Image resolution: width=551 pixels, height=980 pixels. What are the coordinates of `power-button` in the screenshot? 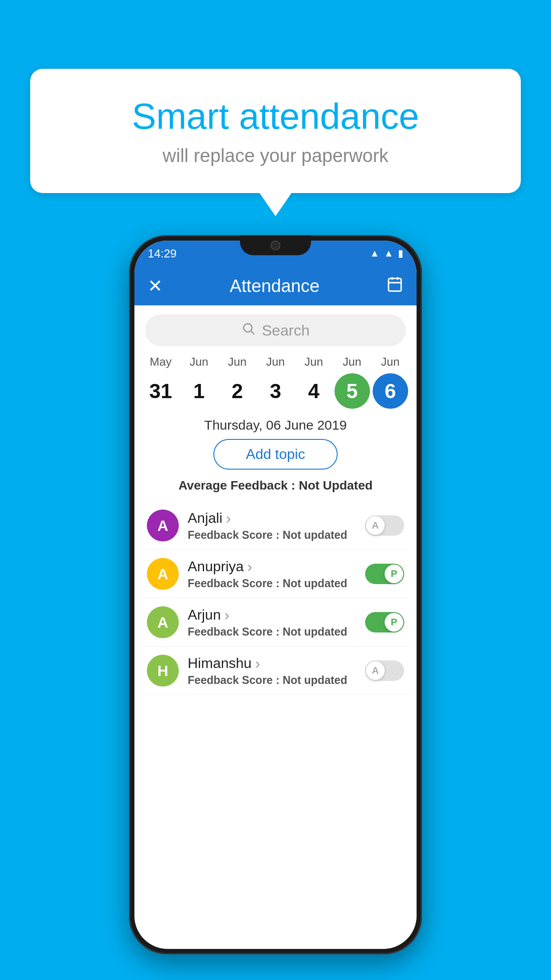 It's located at (421, 379).